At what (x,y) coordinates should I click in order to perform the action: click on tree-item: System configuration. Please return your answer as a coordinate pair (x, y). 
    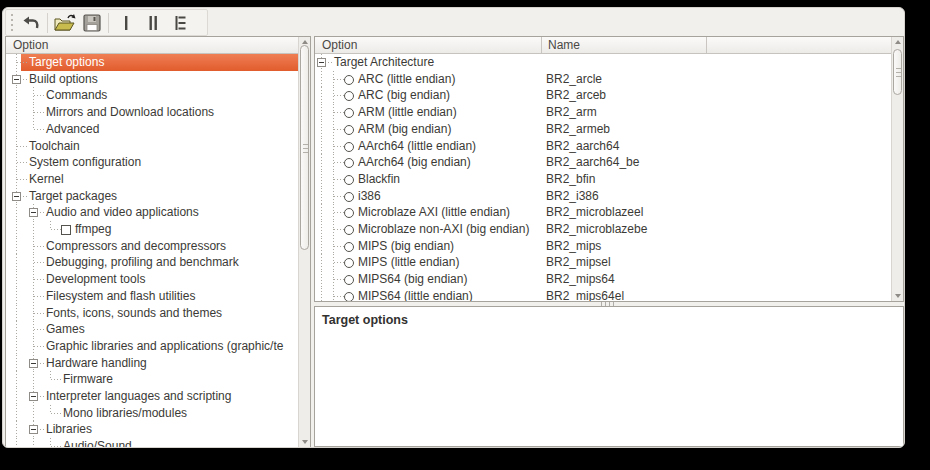
    Looking at the image, I should click on (152, 162).